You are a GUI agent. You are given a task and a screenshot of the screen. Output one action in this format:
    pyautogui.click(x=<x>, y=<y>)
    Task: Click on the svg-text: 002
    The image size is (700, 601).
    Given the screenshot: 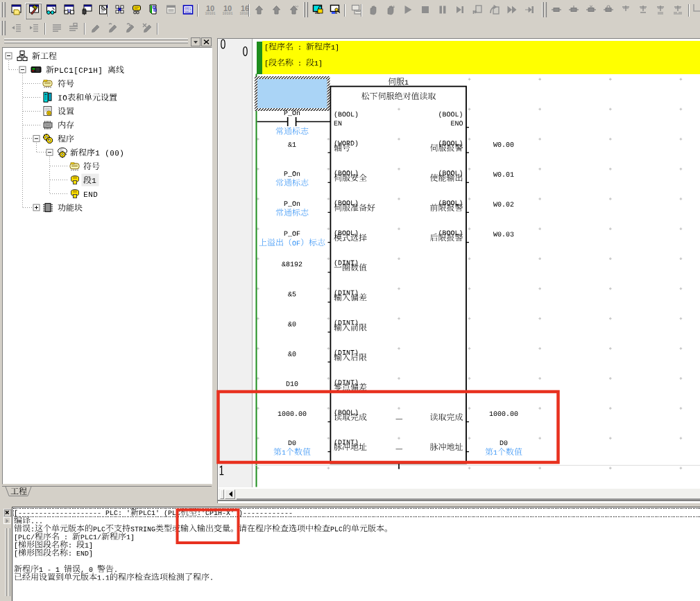 What is the action you would take?
    pyautogui.click(x=187, y=12)
    